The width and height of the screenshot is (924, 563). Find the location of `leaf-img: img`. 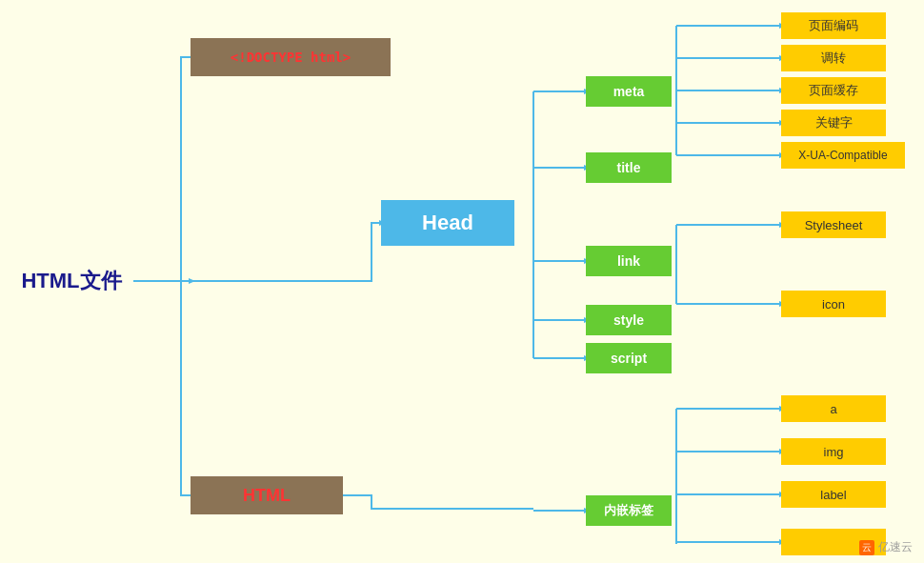

leaf-img: img is located at coordinates (834, 452).